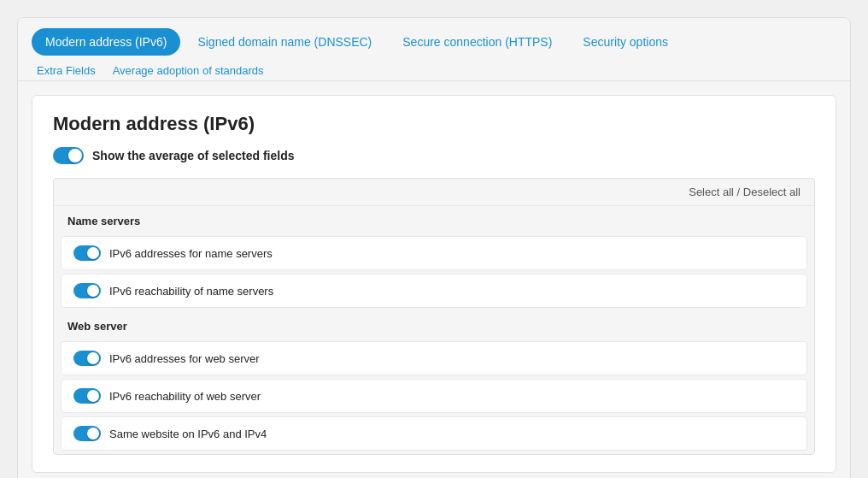 The height and width of the screenshot is (478, 868). What do you see at coordinates (625, 42) in the screenshot?
I see `tab-security: Security options` at bounding box center [625, 42].